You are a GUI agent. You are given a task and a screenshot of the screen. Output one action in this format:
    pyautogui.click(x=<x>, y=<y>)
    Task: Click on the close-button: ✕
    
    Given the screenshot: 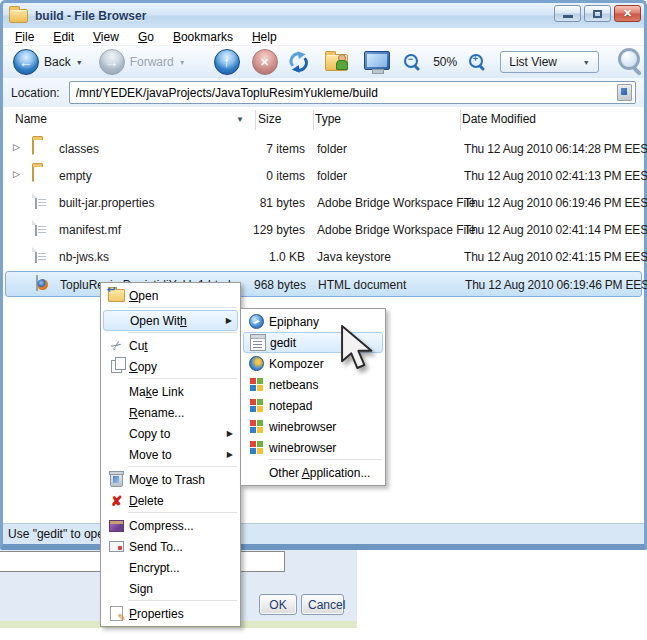 What is the action you would take?
    pyautogui.click(x=628, y=14)
    